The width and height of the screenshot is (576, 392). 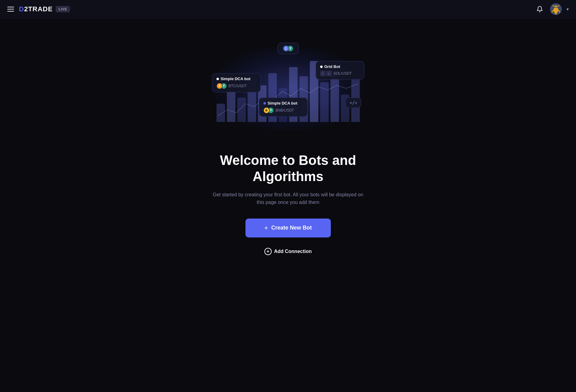 What do you see at coordinates (38, 9) in the screenshot?
I see `header-left: D2TRADE LIVE` at bounding box center [38, 9].